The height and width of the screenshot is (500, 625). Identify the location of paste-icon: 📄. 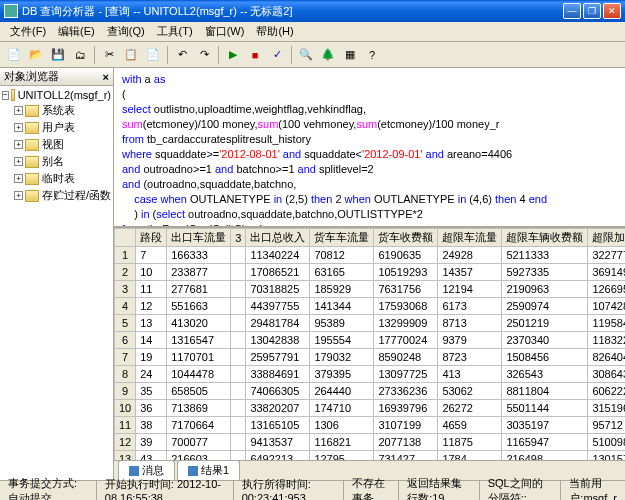
(153, 55).